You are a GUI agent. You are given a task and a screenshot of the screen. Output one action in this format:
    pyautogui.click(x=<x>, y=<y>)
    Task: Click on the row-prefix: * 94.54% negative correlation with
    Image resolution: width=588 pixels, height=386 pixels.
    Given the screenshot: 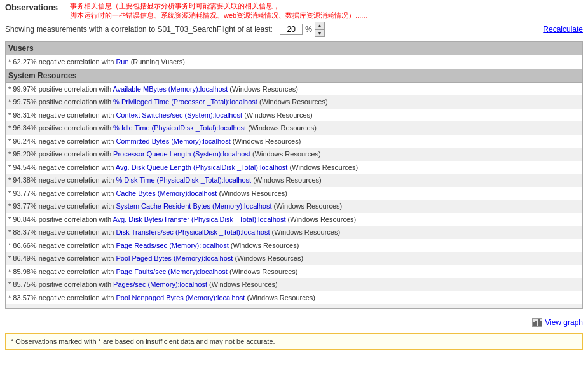 What is the action you would take?
    pyautogui.click(x=62, y=167)
    